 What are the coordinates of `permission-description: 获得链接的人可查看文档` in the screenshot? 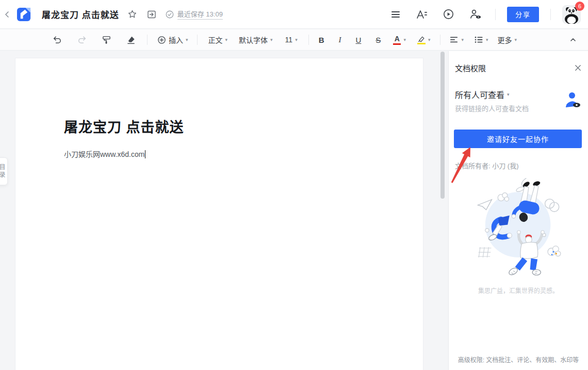 It's located at (492, 108).